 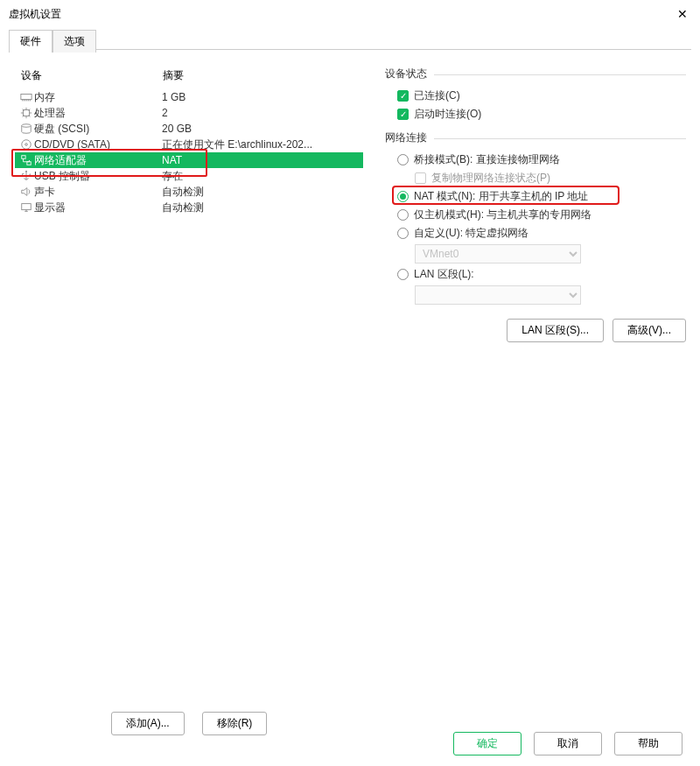 I want to click on nat-label: NAT 模式(N): 用于共享主机的 IP 地址, so click(x=500, y=196).